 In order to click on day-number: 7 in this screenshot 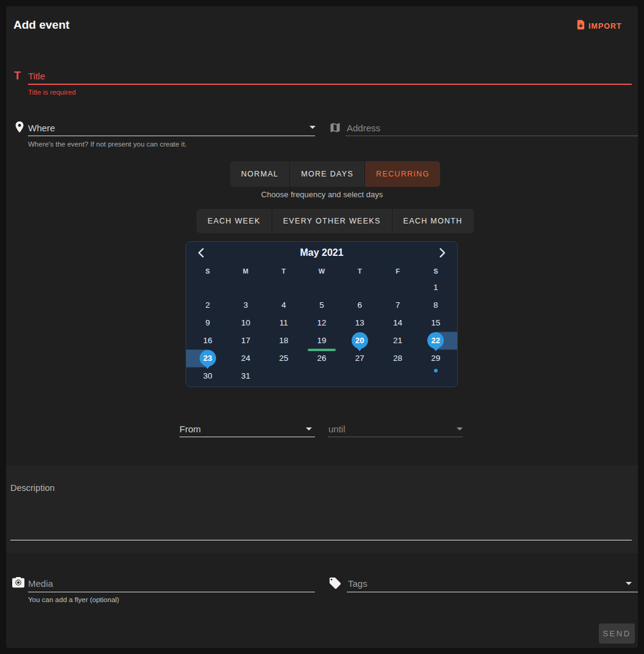, I will do `click(398, 305)`.